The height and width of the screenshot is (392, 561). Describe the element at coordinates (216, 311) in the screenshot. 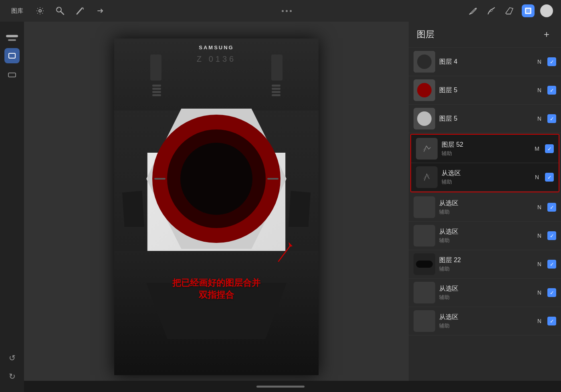

I see `speaker-base` at that location.